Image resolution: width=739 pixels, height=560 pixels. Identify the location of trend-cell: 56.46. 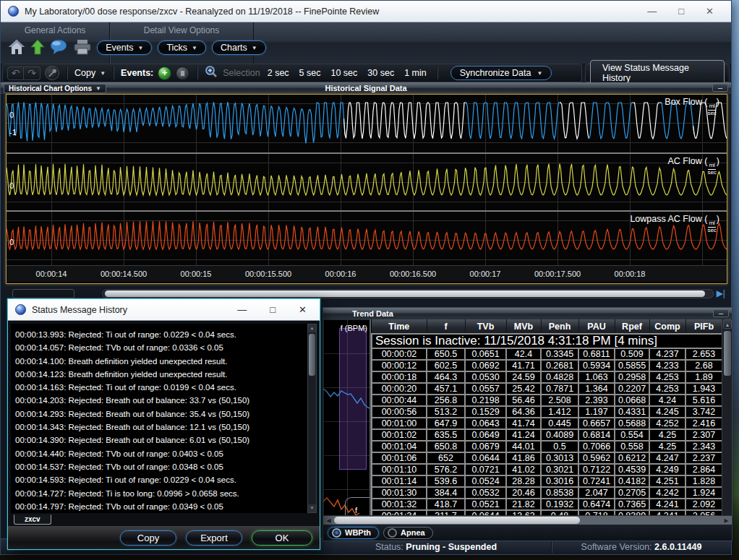
(524, 400).